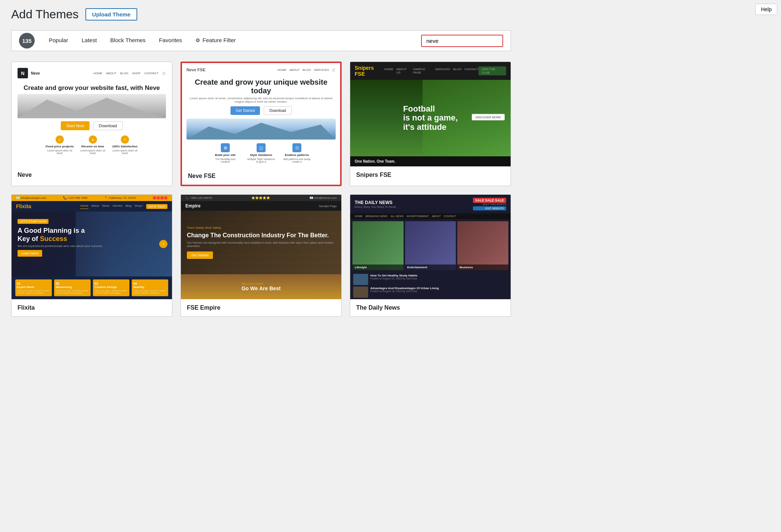  Describe the element at coordinates (92, 175) in the screenshot. I see `neve-theme-name: Neve` at that location.